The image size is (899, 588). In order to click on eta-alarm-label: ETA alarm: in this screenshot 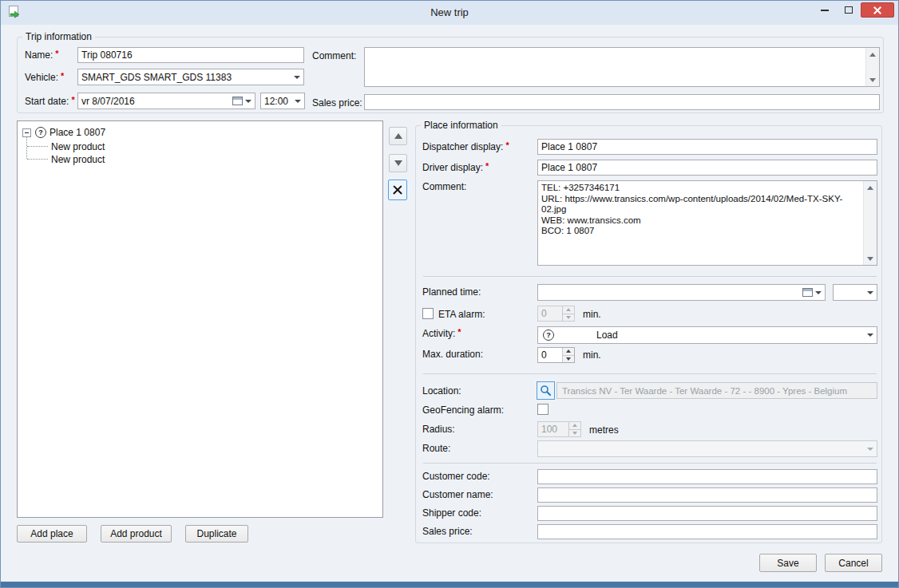, I will do `click(461, 314)`.